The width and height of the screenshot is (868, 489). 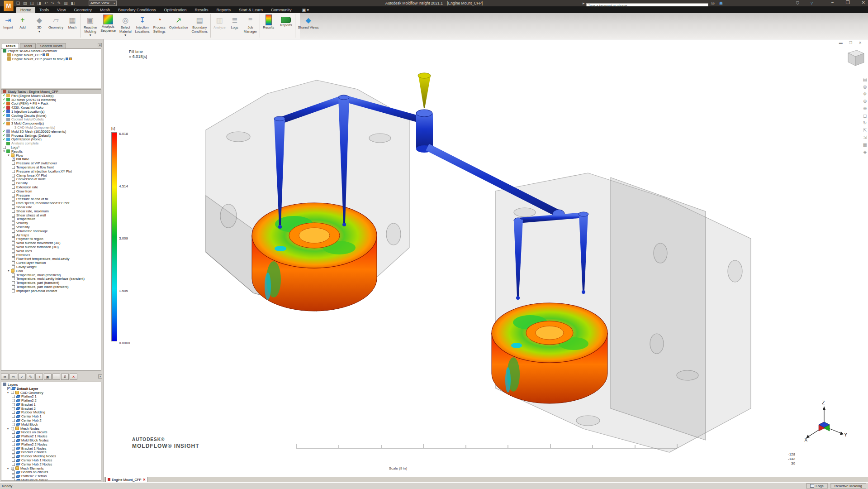 I want to click on cool-result: Temperature, mold (transient), so click(x=51, y=275).